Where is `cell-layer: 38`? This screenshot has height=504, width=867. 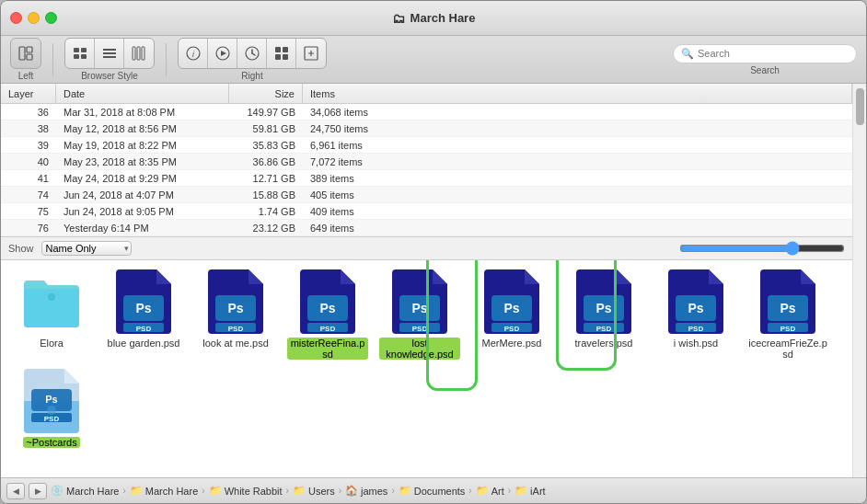
cell-layer: 38 is located at coordinates (29, 129).